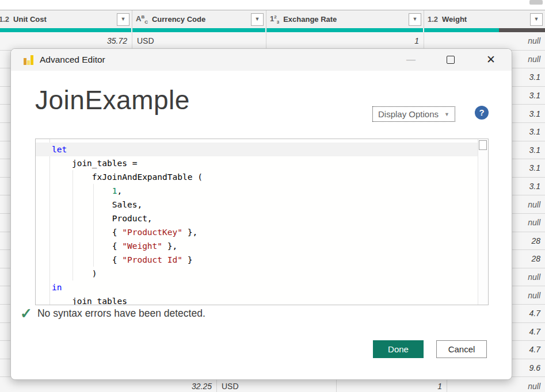 The image size is (545, 392). What do you see at coordinates (482, 113) in the screenshot?
I see `help-icon: ?` at bounding box center [482, 113].